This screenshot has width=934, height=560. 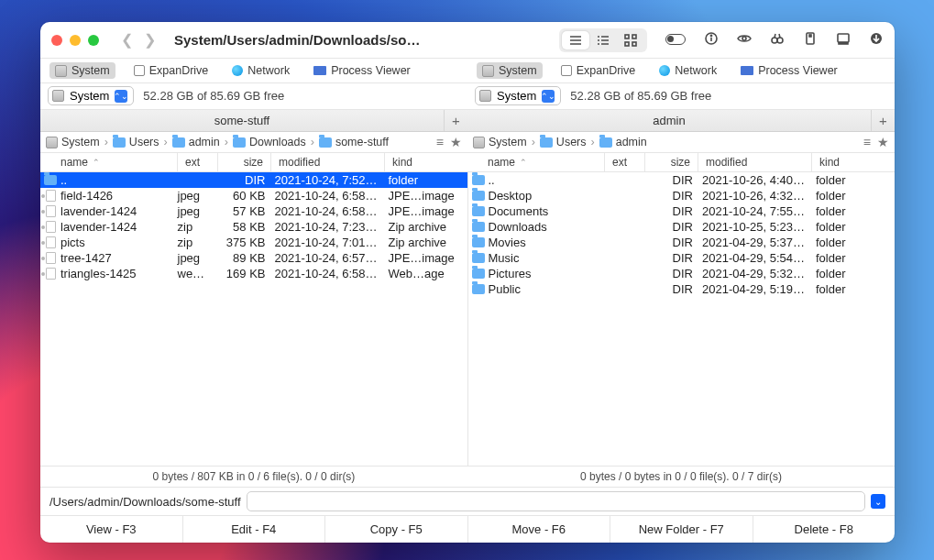 I want to click on terminal-icon, so click(x=843, y=40).